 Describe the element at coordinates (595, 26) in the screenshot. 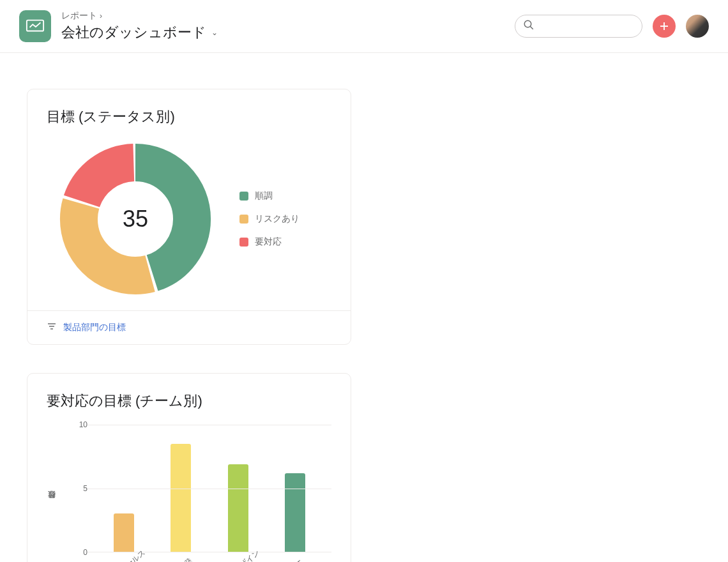

I see `search-input` at that location.